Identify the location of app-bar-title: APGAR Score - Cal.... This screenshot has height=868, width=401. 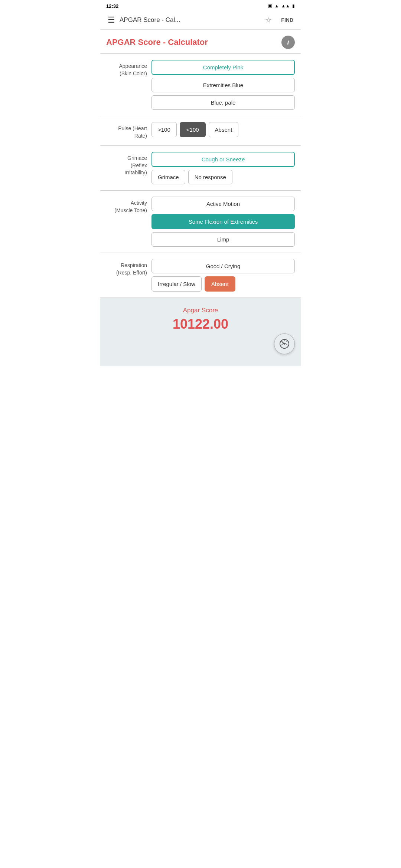
(191, 20).